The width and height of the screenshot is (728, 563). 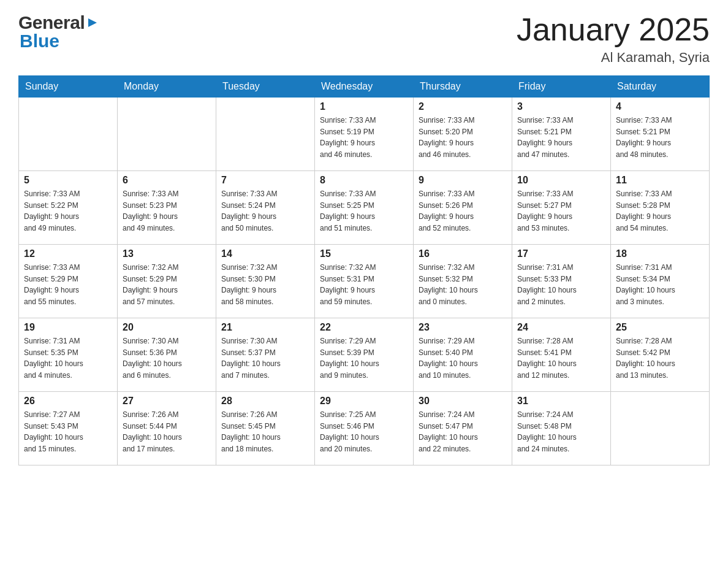 What do you see at coordinates (68, 358) in the screenshot?
I see `day-info: Sunrise: 7:31 AM Sunset: 5:35 PM Dayligh…` at bounding box center [68, 358].